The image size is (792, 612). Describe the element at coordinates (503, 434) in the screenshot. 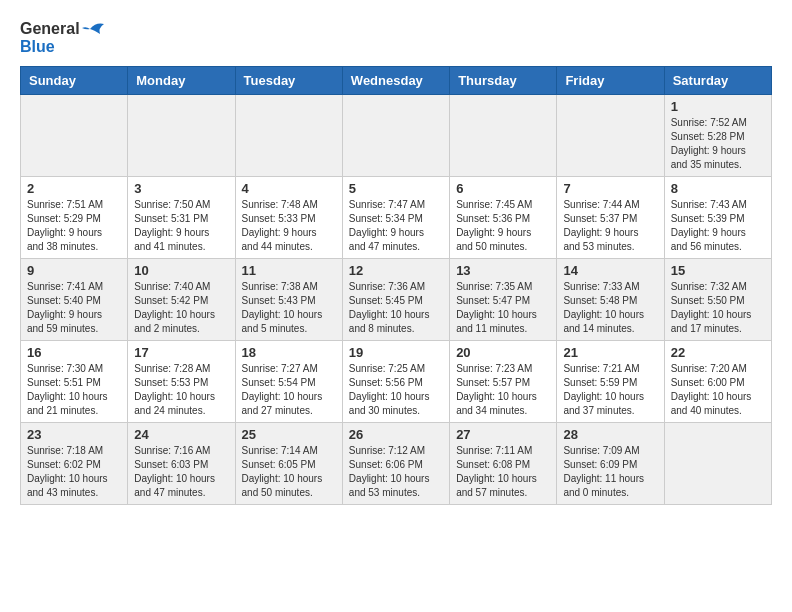

I see `day-number: 27` at that location.